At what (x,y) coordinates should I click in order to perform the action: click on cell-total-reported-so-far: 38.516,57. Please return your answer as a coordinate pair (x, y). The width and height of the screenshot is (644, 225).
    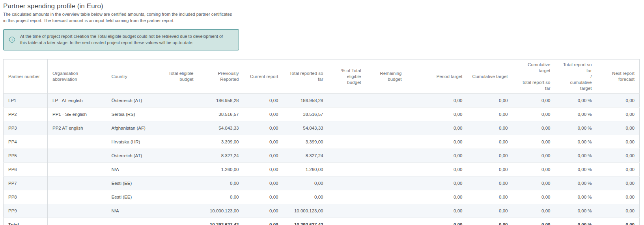
    Looking at the image, I should click on (306, 114).